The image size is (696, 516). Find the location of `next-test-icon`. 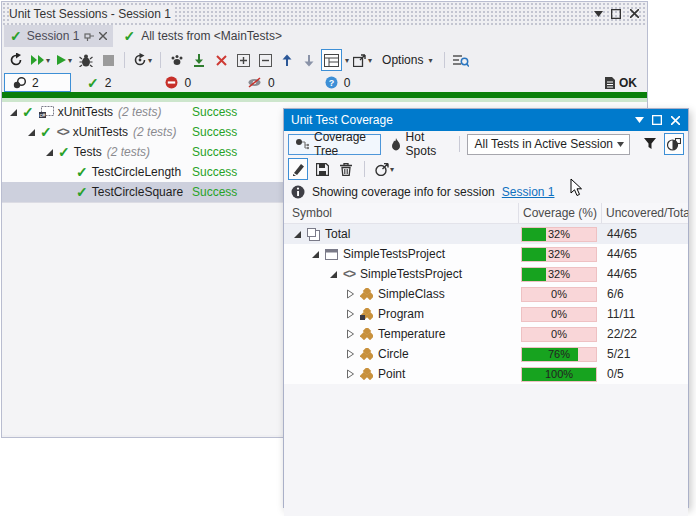

next-test-icon is located at coordinates (309, 60).